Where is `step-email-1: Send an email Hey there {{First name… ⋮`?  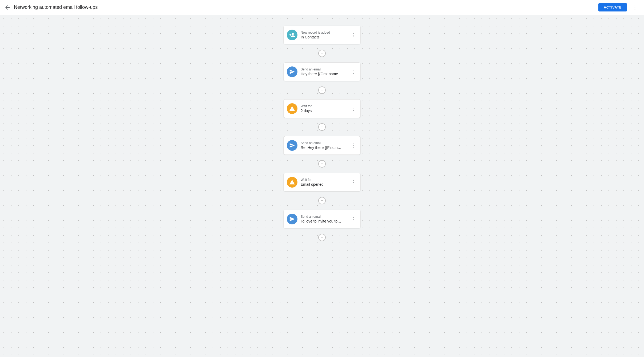
step-email-1: Send an email Hey there {{First name… ⋮ is located at coordinates (322, 72).